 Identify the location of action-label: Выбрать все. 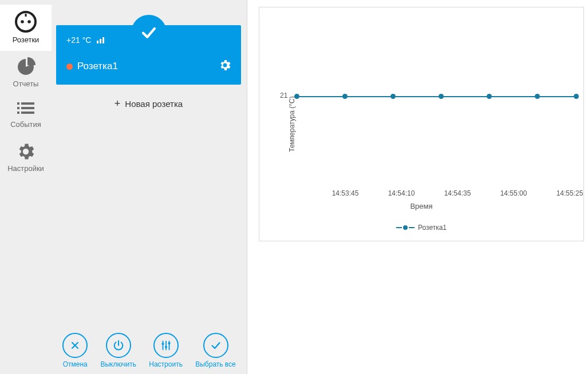
(215, 364).